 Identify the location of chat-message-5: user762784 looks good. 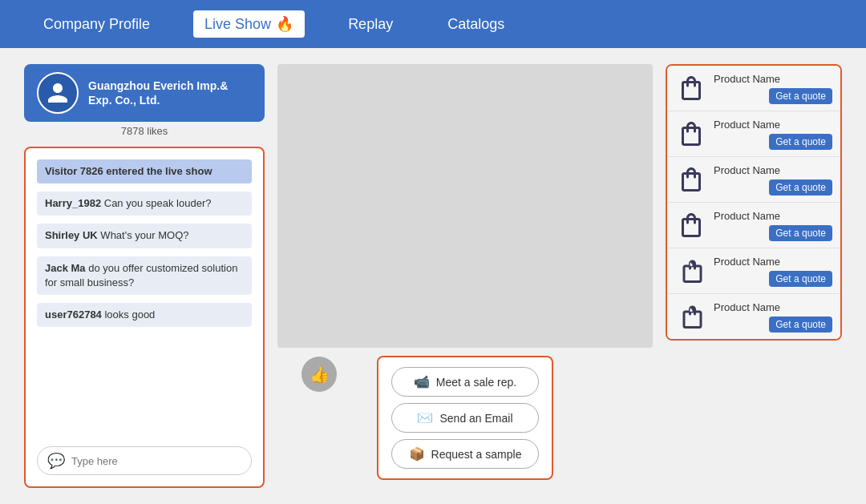
(144, 315).